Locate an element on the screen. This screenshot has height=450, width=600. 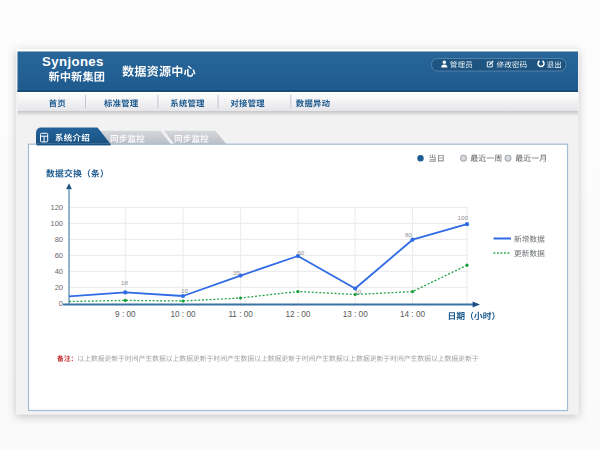
svg-text: Synjones is located at coordinates (73, 62).